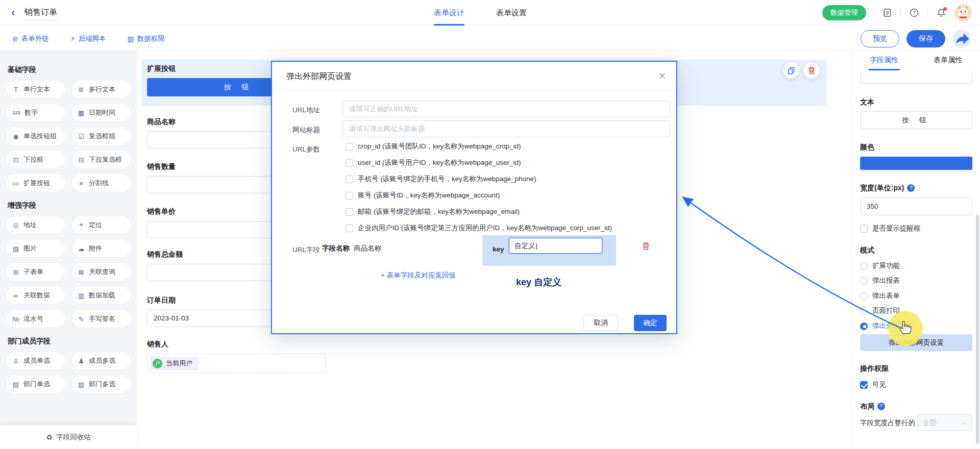  Describe the element at coordinates (890, 229) in the screenshot. I see `show-reminder-checkbox: 是否显示提醒框` at that location.